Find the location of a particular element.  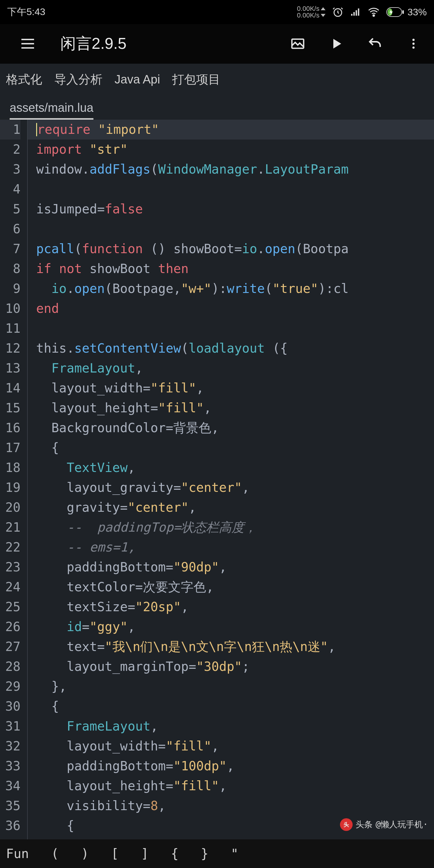

status-bar: 下午5:43 0.00K/s 0.00K/s 33% is located at coordinates (217, 12).